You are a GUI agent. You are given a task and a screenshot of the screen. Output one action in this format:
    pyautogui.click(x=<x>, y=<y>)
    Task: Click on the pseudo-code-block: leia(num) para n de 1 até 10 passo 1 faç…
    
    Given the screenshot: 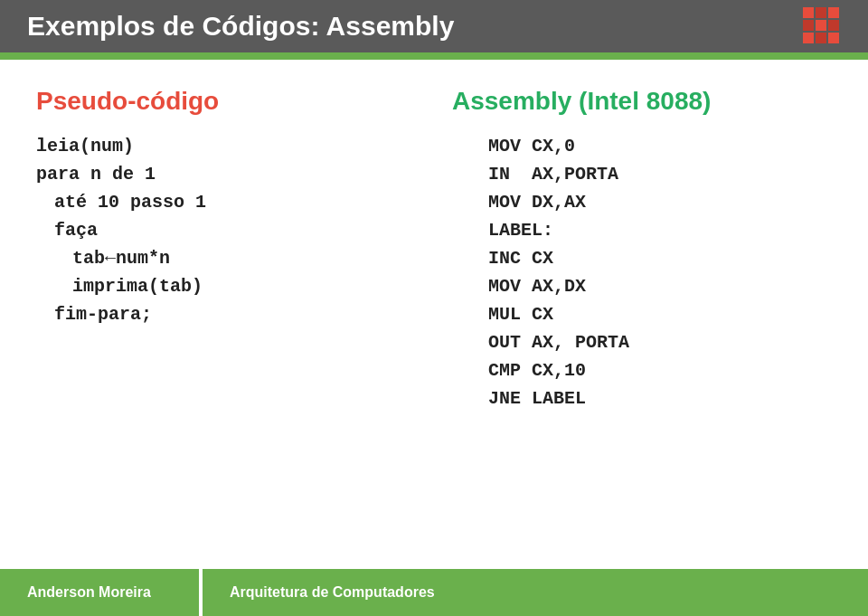 What is the action you would take?
    pyautogui.click(x=226, y=230)
    